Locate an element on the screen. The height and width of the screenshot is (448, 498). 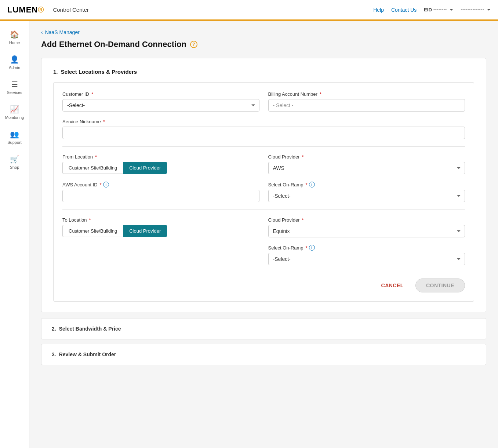
step1-title-text: Select Locations & Providers is located at coordinates (99, 72).